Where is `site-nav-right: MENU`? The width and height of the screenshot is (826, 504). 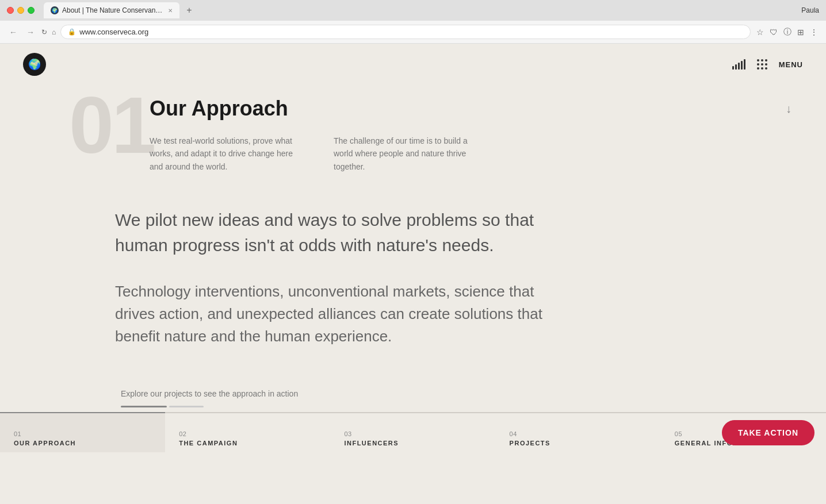
site-nav-right: MENU is located at coordinates (767, 64).